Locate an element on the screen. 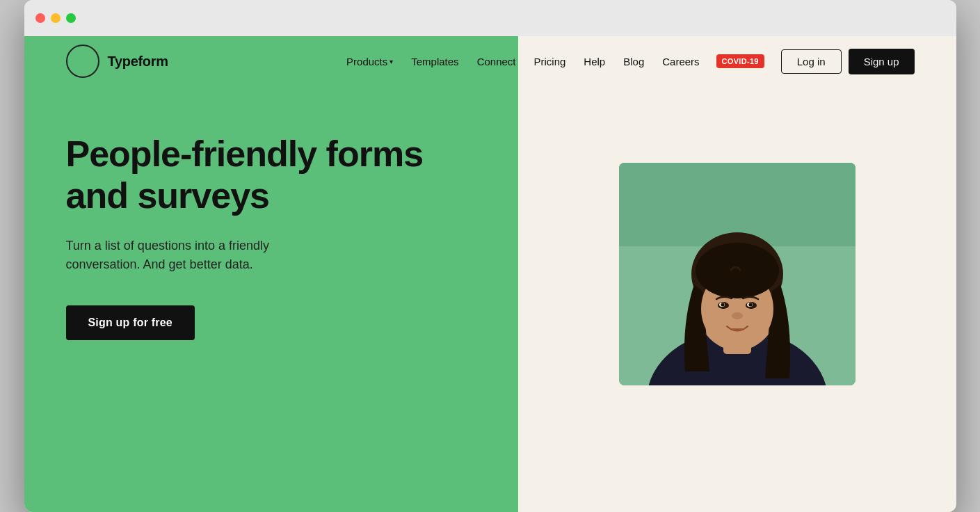 This screenshot has height=512, width=980. hero-subtext: Turn a list of questions into a friendly… is located at coordinates (198, 256).